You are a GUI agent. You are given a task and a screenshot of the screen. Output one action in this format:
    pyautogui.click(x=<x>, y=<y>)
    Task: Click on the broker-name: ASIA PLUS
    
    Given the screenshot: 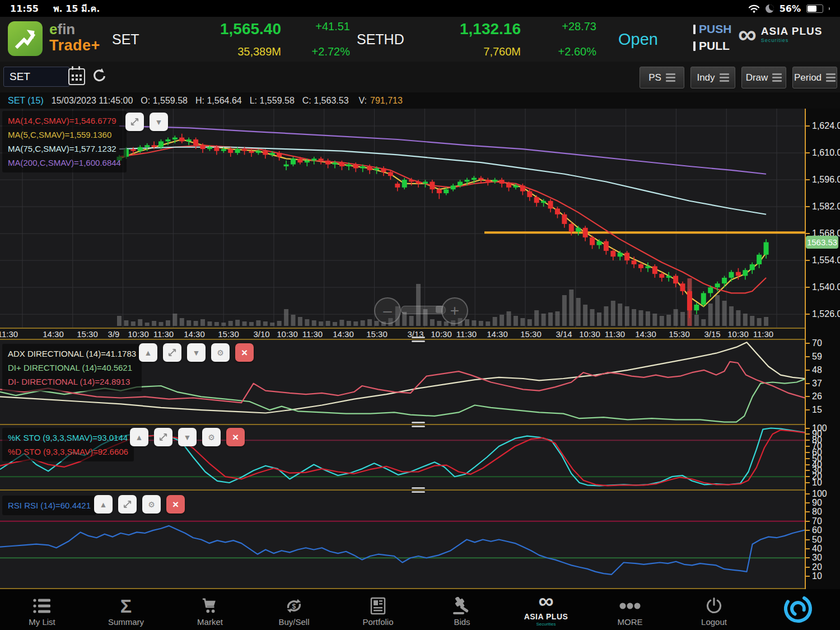 What is the action you would take?
    pyautogui.click(x=792, y=31)
    